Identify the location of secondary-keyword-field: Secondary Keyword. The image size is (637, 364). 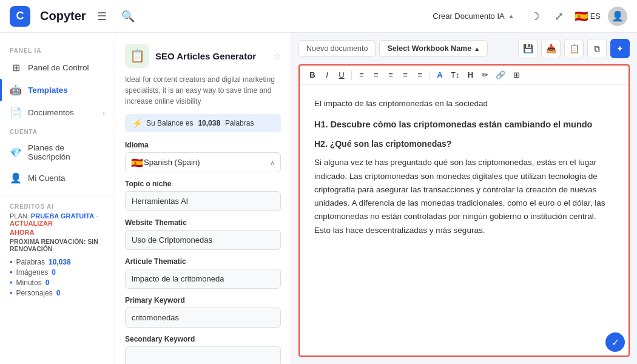
(203, 349).